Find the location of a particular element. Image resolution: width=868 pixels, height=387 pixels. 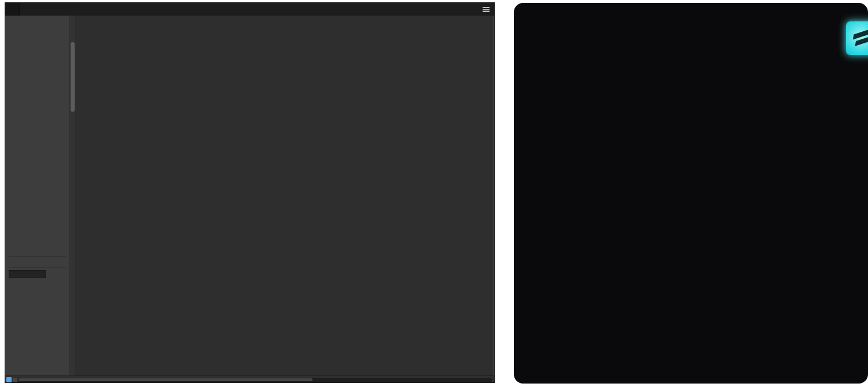

tab-bar is located at coordinates (250, 9).